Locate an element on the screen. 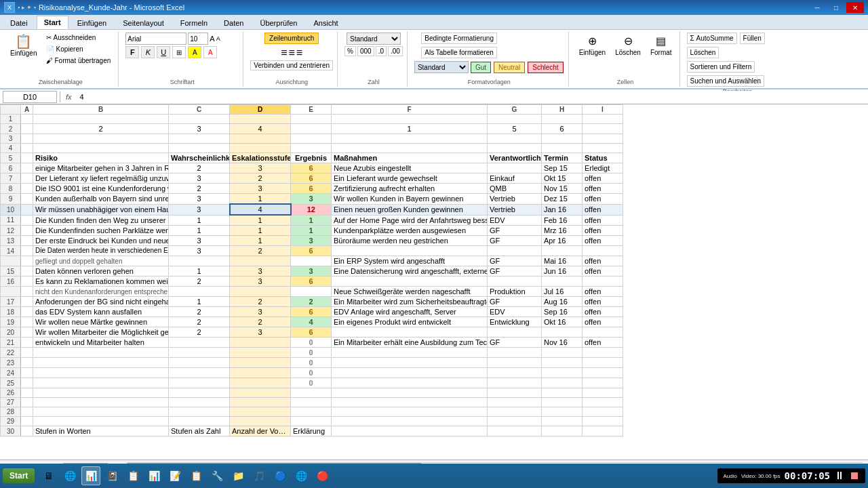  close-button: ✕ is located at coordinates (855, 7).